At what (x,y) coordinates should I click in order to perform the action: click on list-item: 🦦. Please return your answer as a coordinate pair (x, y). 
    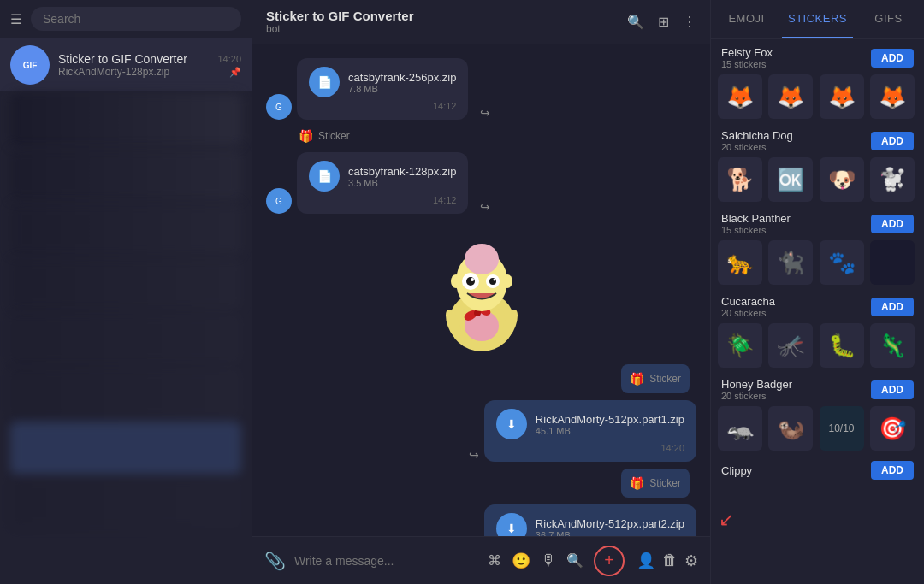
    Looking at the image, I should click on (791, 428).